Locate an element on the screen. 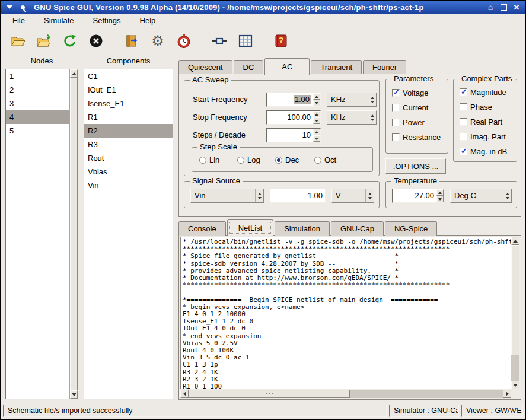  stop-button is located at coordinates (96, 41).